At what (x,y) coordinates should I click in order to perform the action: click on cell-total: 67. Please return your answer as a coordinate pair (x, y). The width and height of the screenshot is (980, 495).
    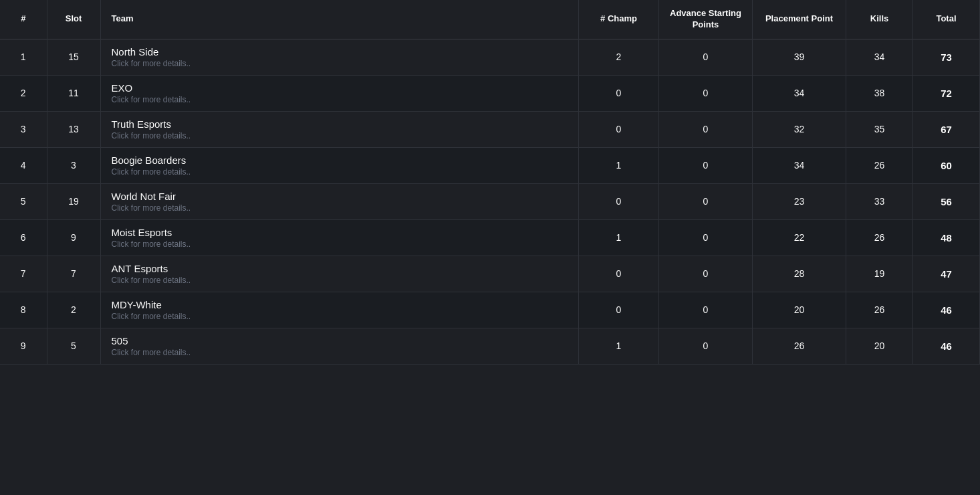
    Looking at the image, I should click on (947, 129).